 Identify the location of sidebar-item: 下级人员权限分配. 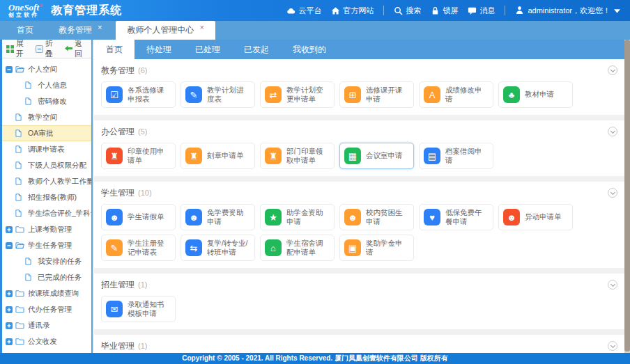
(47, 166).